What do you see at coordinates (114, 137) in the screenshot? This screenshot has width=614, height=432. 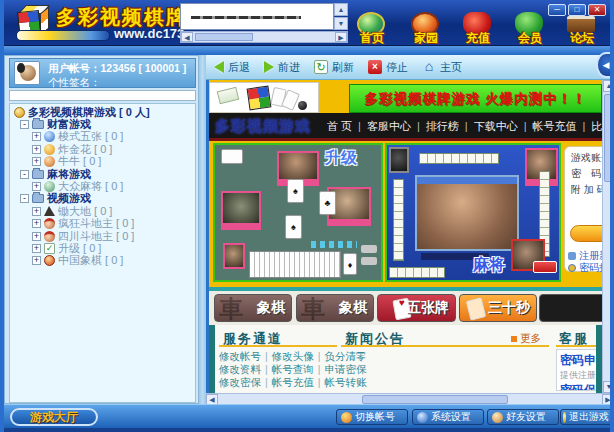 I see `tree-item-five-cards: 梭式五张 [ 0 ]` at bounding box center [114, 137].